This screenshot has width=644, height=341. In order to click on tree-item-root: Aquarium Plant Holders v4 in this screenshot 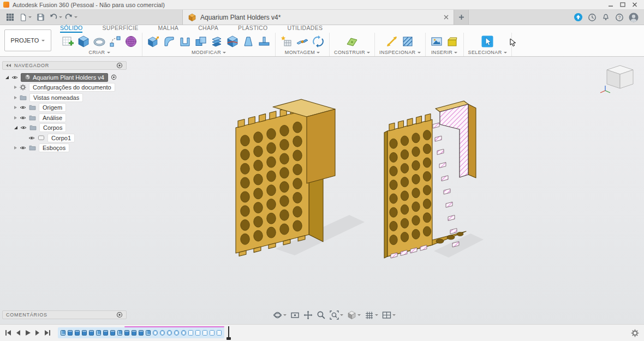, I will do `click(64, 77)`.